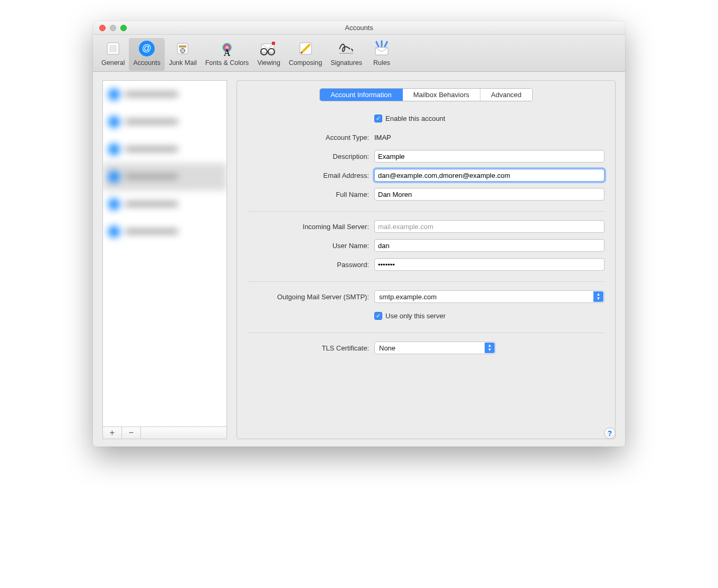 This screenshot has height=588, width=718. Describe the element at coordinates (113, 49) in the screenshot. I see `general-icon` at that location.